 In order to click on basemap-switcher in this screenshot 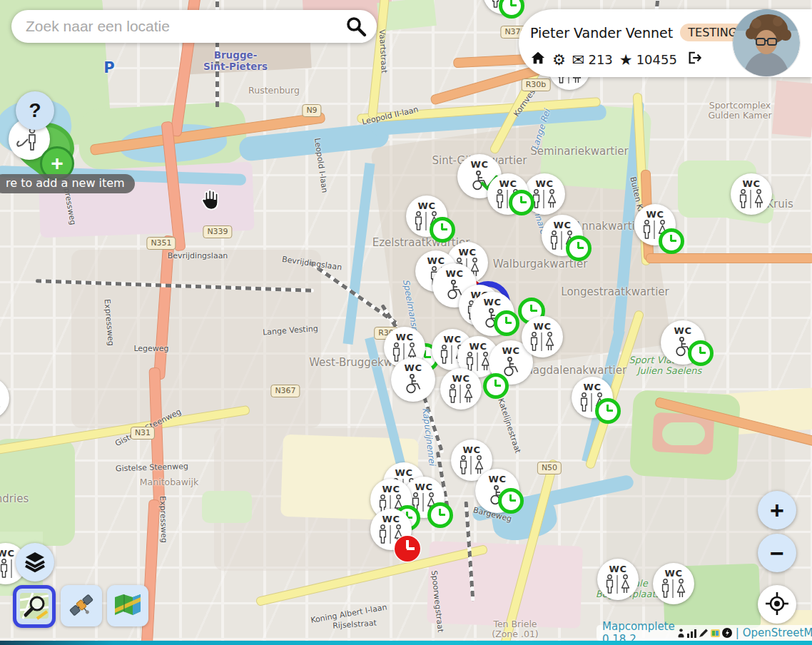, I will do `click(81, 606)`.